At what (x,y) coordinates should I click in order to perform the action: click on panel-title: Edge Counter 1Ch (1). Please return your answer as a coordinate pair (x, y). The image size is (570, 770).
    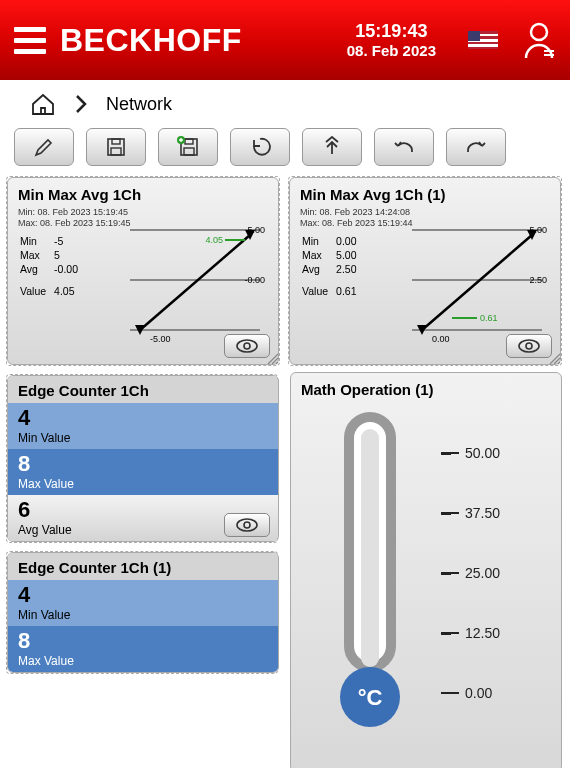
    Looking at the image, I should click on (143, 566).